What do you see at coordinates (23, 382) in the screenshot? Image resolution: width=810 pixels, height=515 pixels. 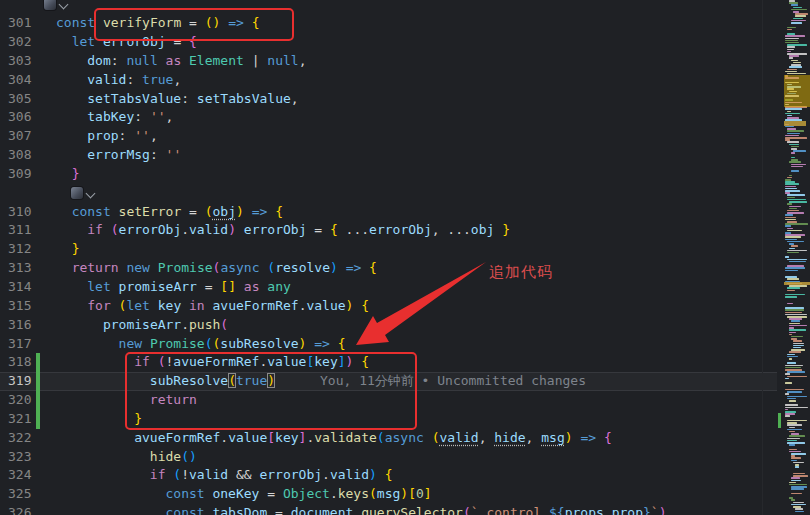 I see `line-number: 319` at bounding box center [23, 382].